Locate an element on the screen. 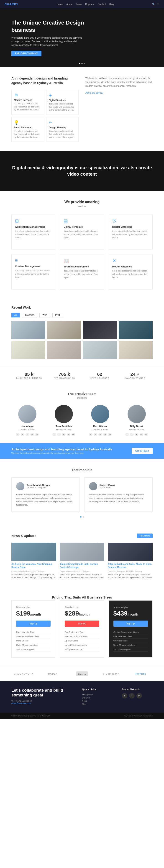 Image resolution: width=164 pixels, height=868 pixels. about-link: About the agency is located at coordinates (94, 93).